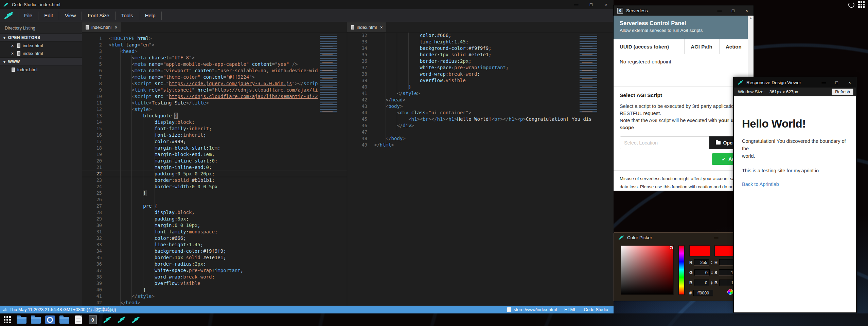 The height and width of the screenshot is (326, 868). I want to click on color-wheel-icon, so click(730, 292).